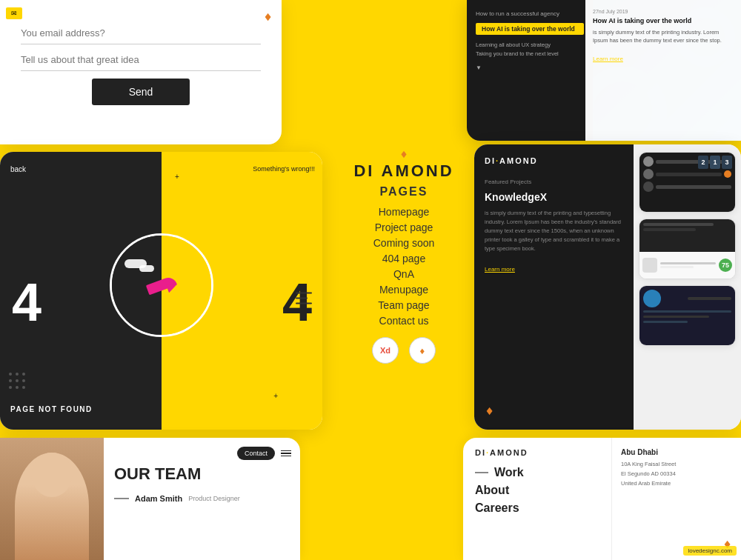  I want to click on contact-form-card: ⬧ ✉ Send, so click(141, 73).